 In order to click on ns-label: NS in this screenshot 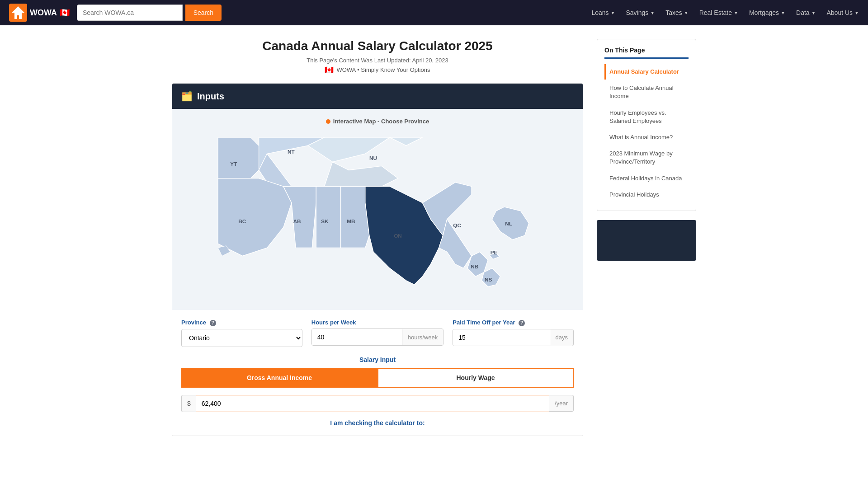, I will do `click(488, 279)`.